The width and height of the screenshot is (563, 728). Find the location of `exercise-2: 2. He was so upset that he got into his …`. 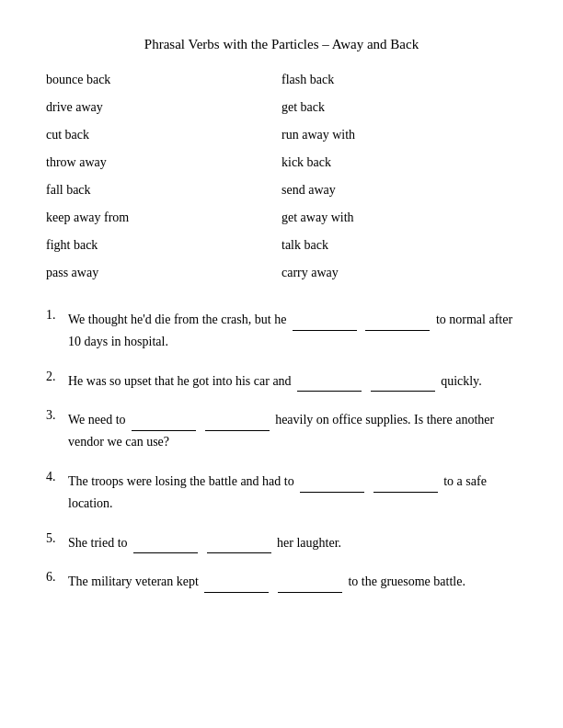

exercise-2: 2. He was so upset that he got into his … is located at coordinates (282, 381).